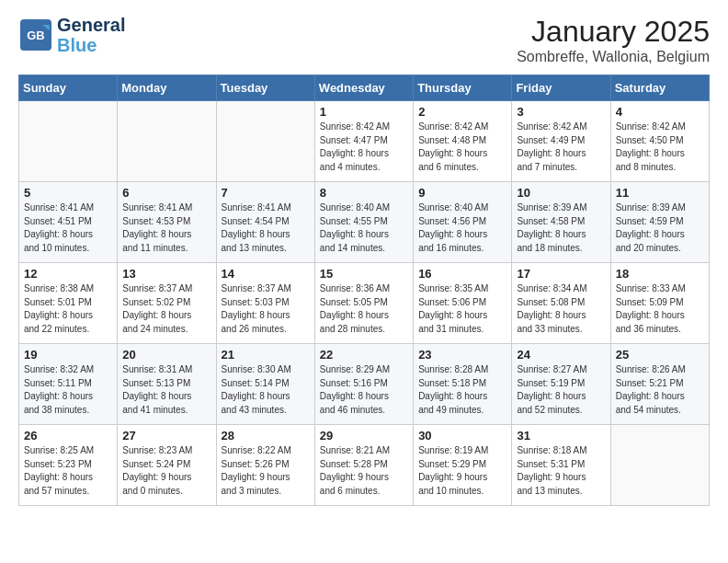 The image size is (728, 563). Describe the element at coordinates (36, 35) in the screenshot. I see `svg-text: GB` at that location.